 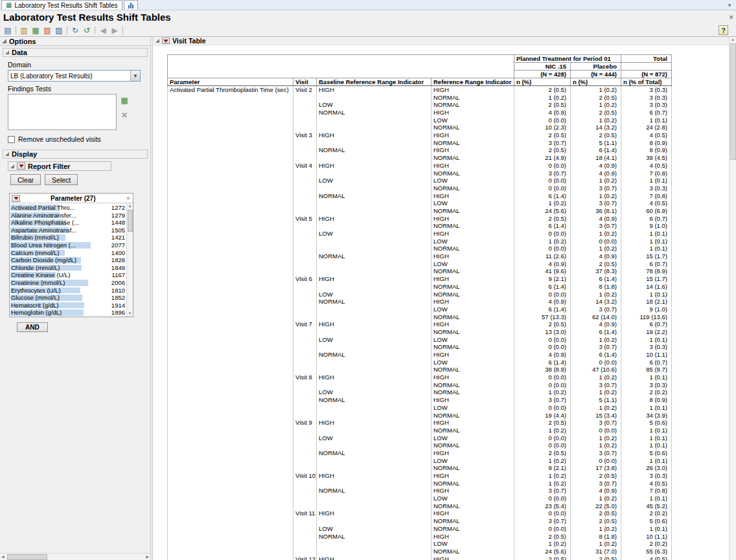 What do you see at coordinates (68, 238) in the screenshot?
I see `filter-item: Bilirubin (mmol/L)1421` at bounding box center [68, 238].